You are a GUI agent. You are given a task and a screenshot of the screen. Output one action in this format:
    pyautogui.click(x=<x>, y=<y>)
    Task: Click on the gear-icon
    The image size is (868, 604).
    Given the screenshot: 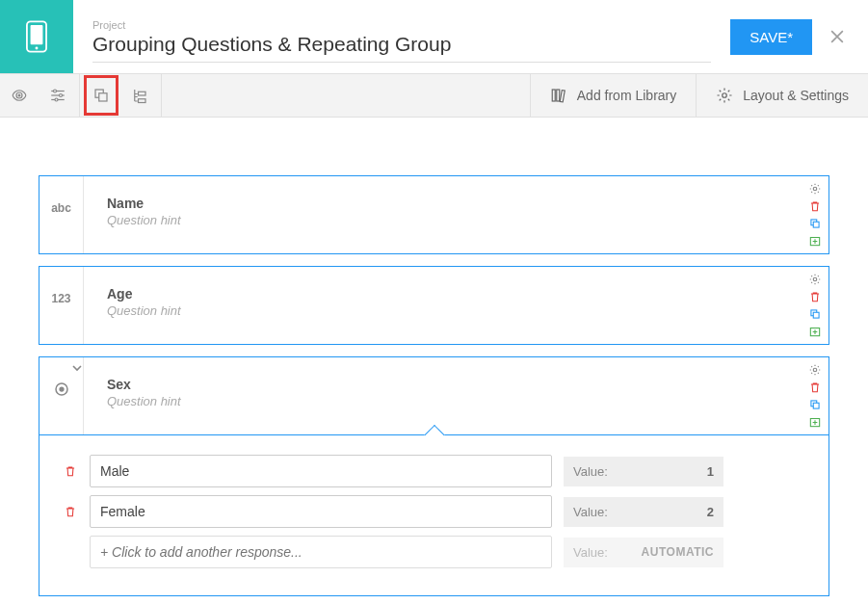 What is the action you would take?
    pyautogui.click(x=724, y=95)
    